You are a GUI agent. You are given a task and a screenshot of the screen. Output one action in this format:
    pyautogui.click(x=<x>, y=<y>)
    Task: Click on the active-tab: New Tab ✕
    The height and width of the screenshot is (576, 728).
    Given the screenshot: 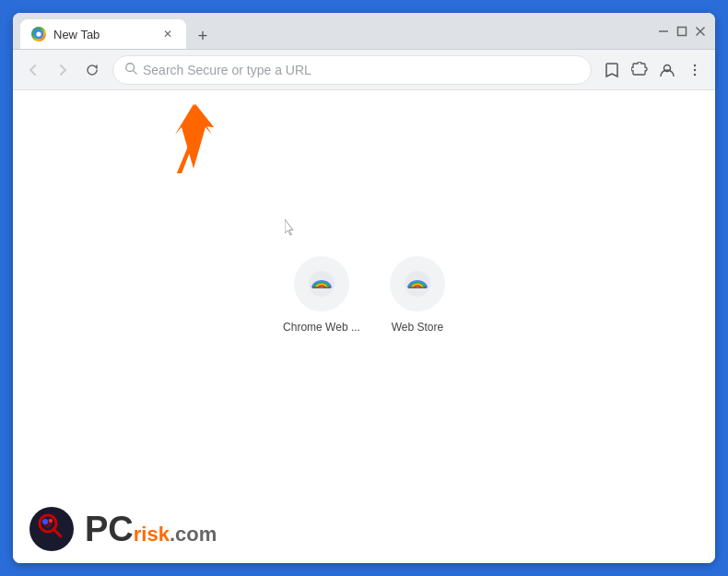 What is the action you would take?
    pyautogui.click(x=103, y=34)
    